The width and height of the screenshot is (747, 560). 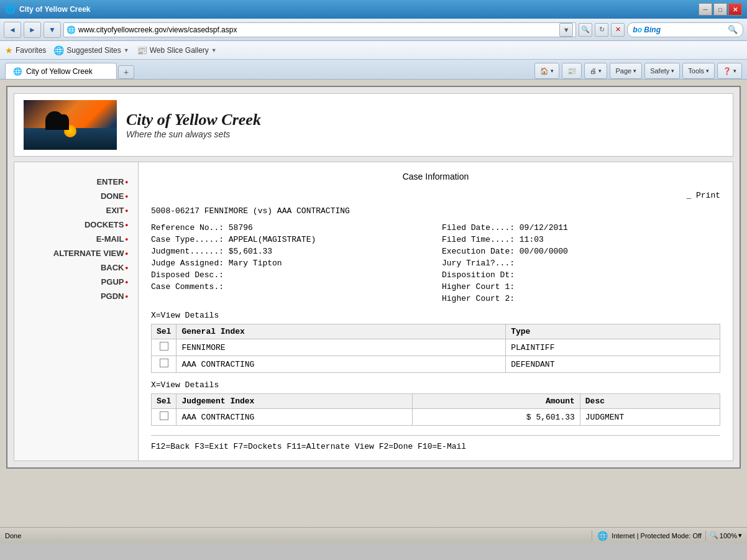 I want to click on field-filed-date: Filed Date....: 09/12/2011, so click(x=581, y=227).